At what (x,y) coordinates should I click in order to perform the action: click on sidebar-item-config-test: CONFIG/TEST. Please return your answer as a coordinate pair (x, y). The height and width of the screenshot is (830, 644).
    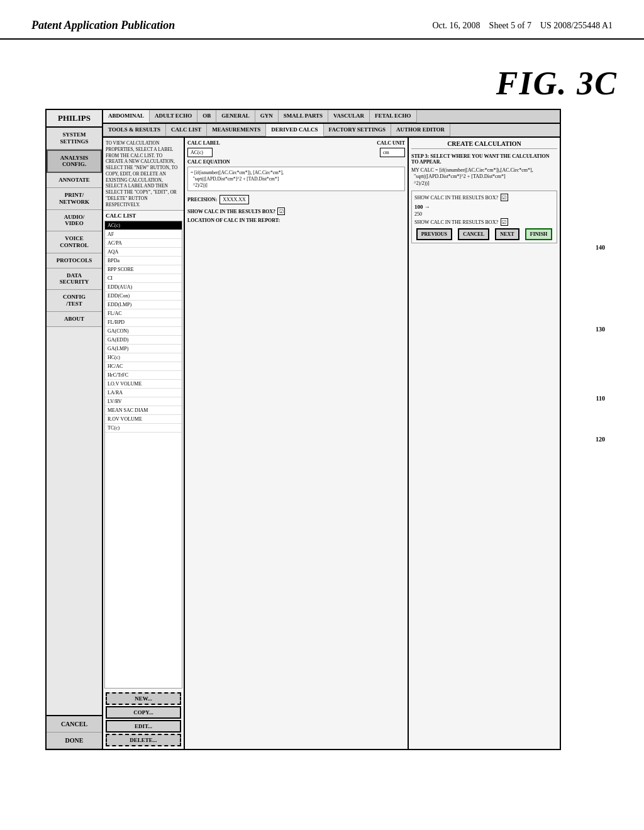
    Looking at the image, I should click on (74, 301).